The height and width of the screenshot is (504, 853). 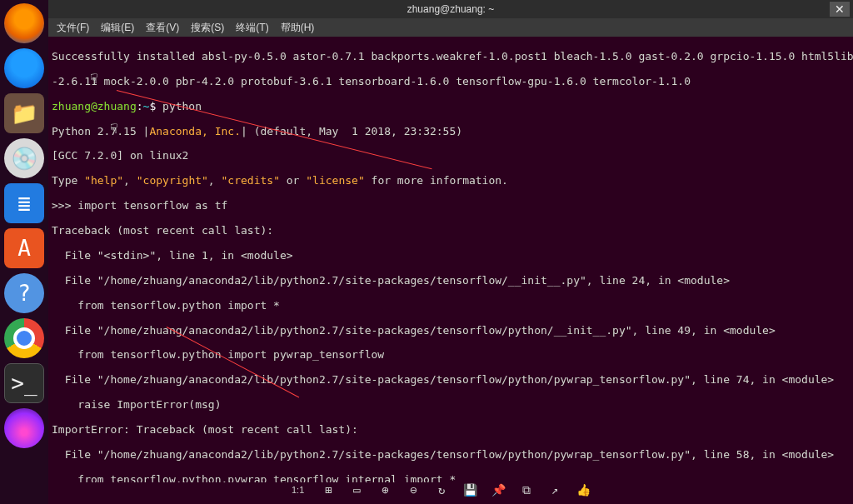 What do you see at coordinates (298, 490) in the screenshot?
I see `zoom-ratio: 1:1` at bounding box center [298, 490].